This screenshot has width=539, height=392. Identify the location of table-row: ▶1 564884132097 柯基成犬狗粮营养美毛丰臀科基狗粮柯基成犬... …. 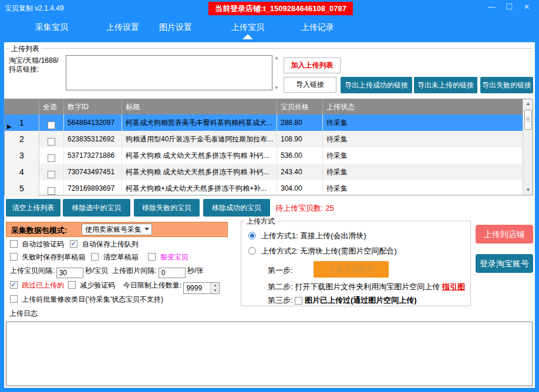
(264, 123).